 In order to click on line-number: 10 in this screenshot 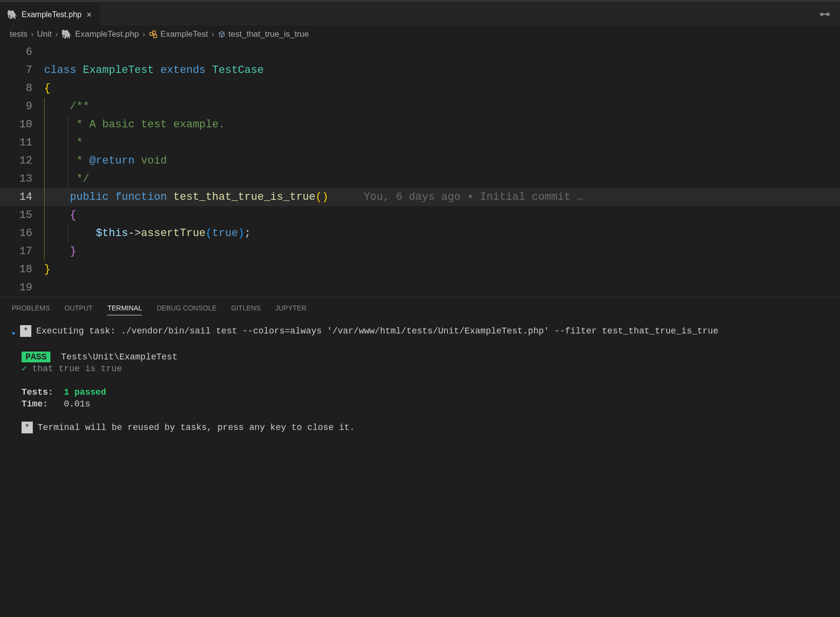, I will do `click(22, 124)`.